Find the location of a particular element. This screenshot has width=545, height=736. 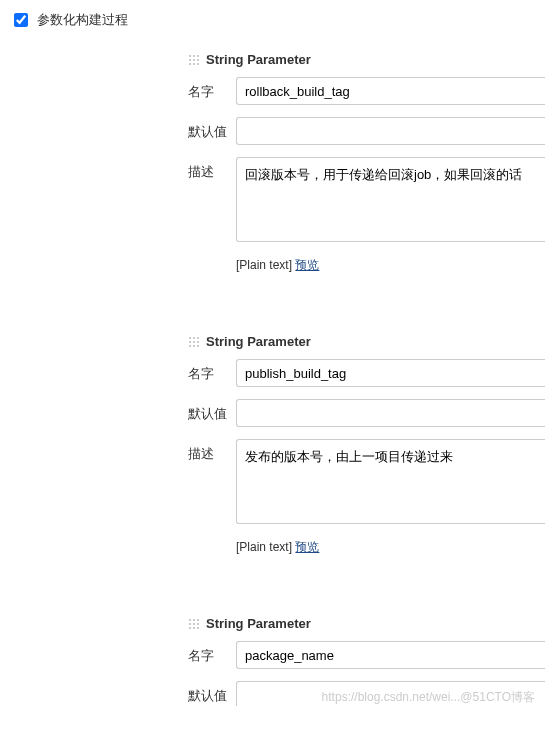

parameterized-build-row: 参数化构建过程 is located at coordinates (278, 20).